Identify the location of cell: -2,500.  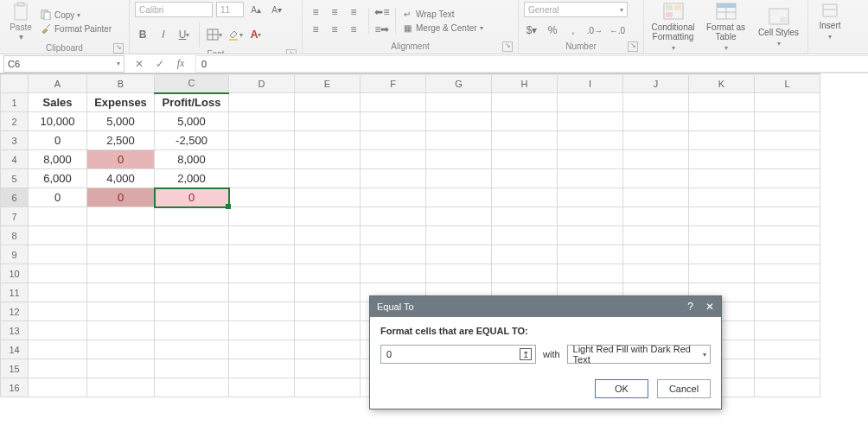
(192, 141).